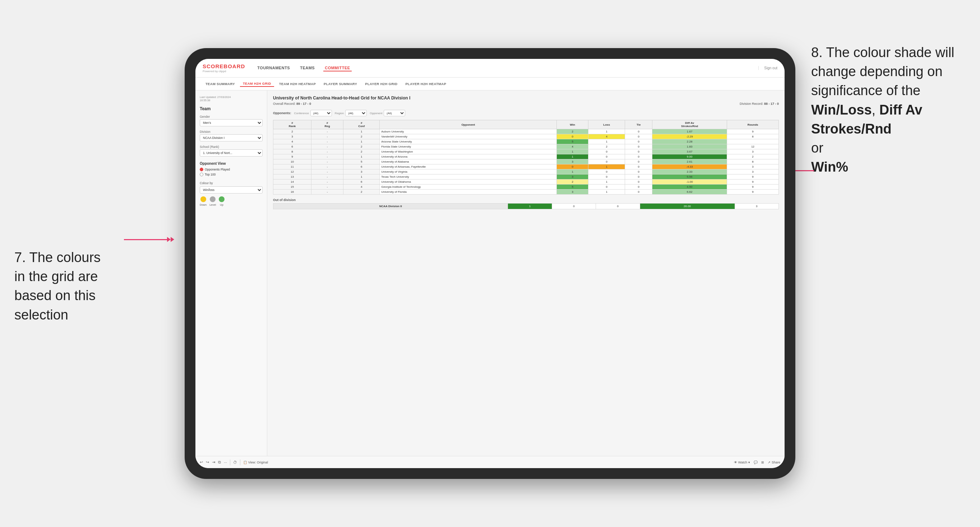 The width and height of the screenshot is (980, 527). I want to click on col-tie: Tie, so click(639, 125).